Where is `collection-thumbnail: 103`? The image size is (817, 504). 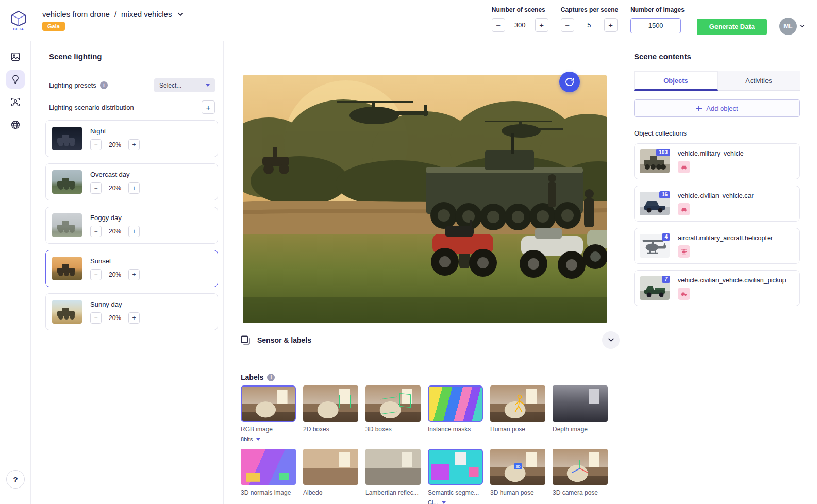
collection-thumbnail: 103 is located at coordinates (655, 161).